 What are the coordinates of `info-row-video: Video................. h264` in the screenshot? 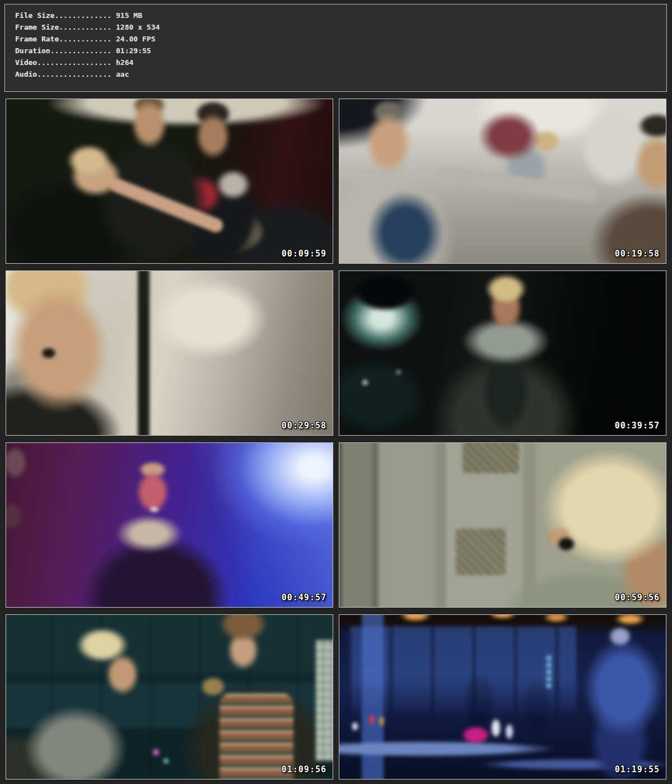 It's located at (340, 63).